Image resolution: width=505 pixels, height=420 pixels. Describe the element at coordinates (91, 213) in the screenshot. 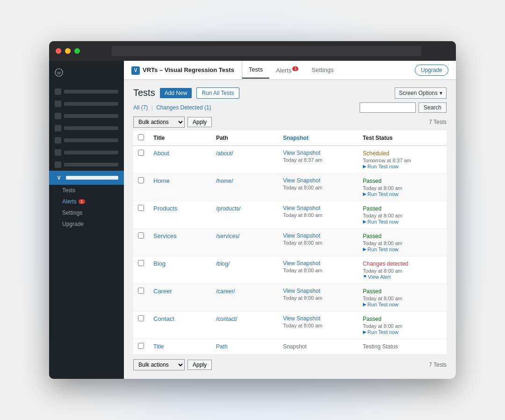

I see `sidebar-item-settings: Settings` at that location.